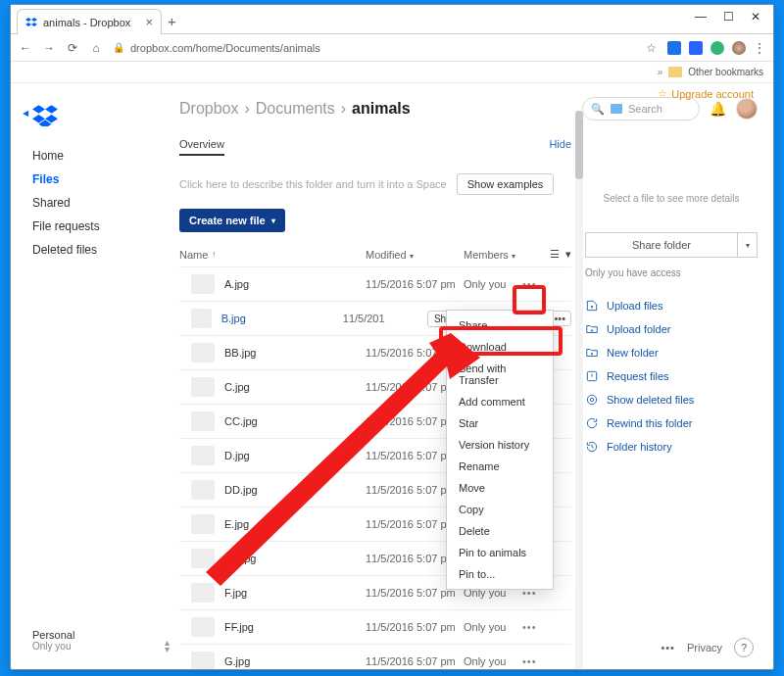 Image resolution: width=784 pixels, height=676 pixels. I want to click on help-button: ?, so click(744, 648).